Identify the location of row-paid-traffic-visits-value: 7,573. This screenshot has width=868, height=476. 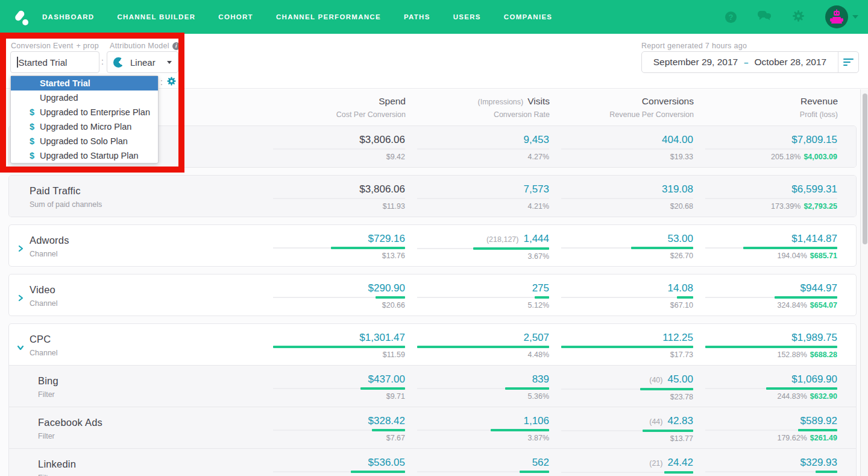
(536, 189).